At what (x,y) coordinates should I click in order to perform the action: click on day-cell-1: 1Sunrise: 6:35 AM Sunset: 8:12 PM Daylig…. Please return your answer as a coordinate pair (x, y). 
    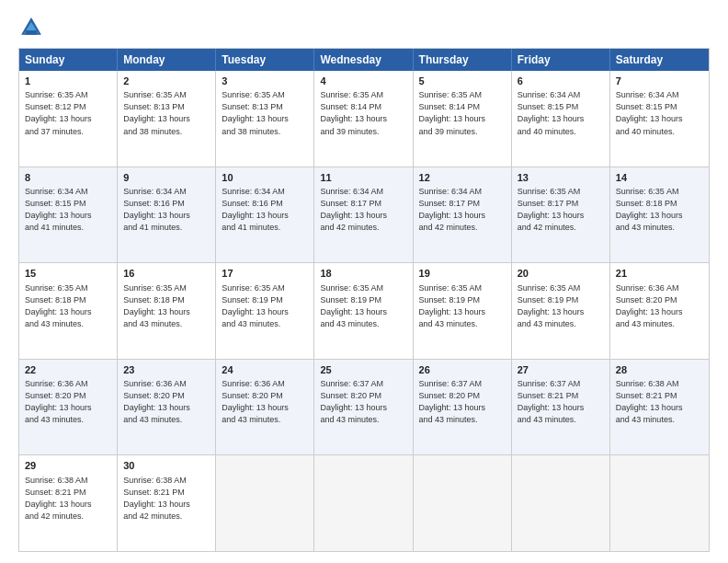
    Looking at the image, I should click on (68, 119).